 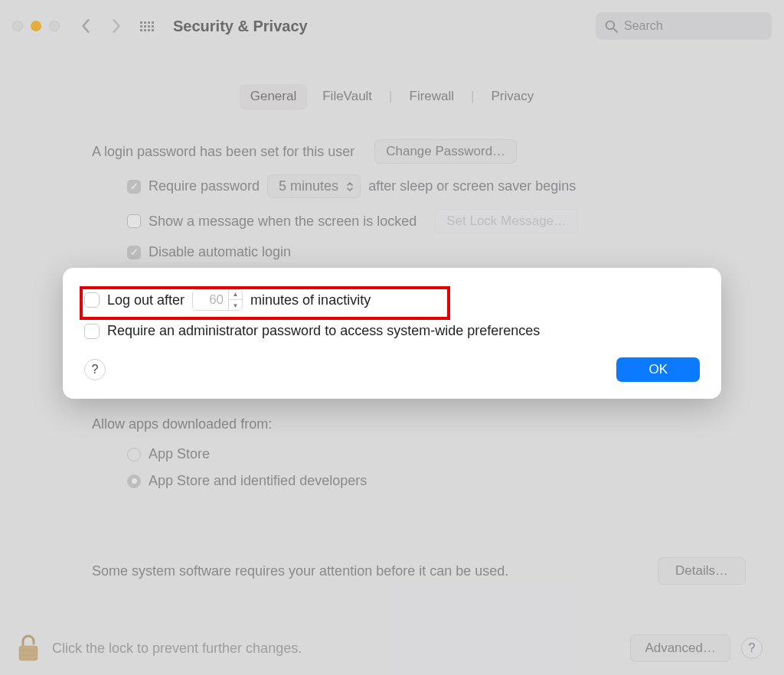 What do you see at coordinates (147, 26) in the screenshot?
I see `grid-icon` at bounding box center [147, 26].